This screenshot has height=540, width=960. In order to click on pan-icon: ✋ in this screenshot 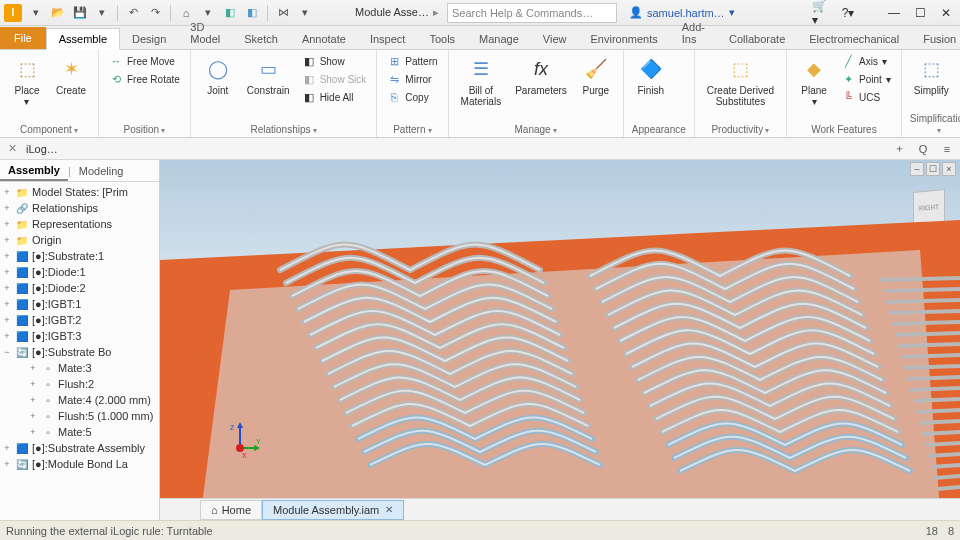, I will do `click(943, 295)`.